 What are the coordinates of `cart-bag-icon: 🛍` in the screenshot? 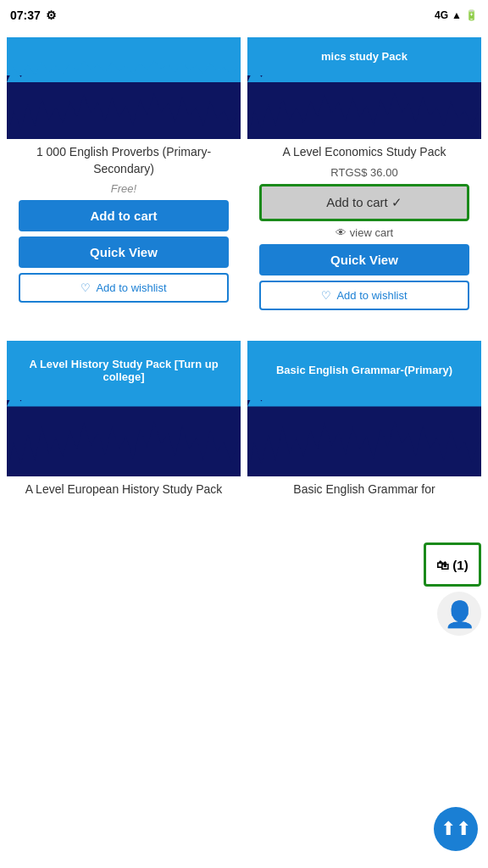 It's located at (442, 565).